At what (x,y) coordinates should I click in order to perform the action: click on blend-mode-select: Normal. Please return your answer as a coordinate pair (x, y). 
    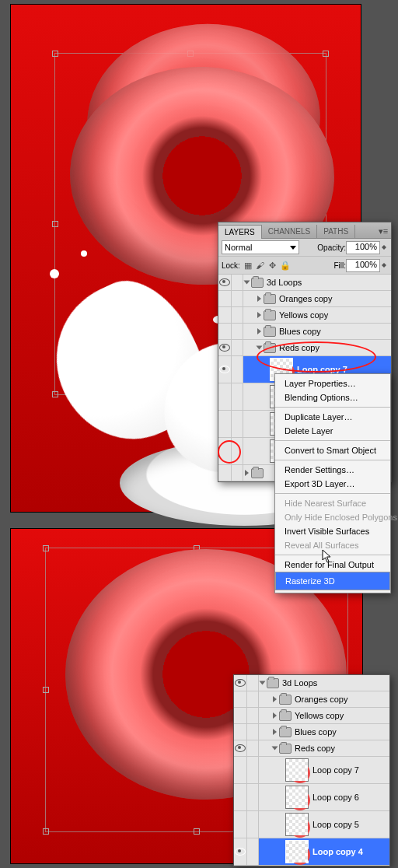
    Looking at the image, I should click on (260, 247).